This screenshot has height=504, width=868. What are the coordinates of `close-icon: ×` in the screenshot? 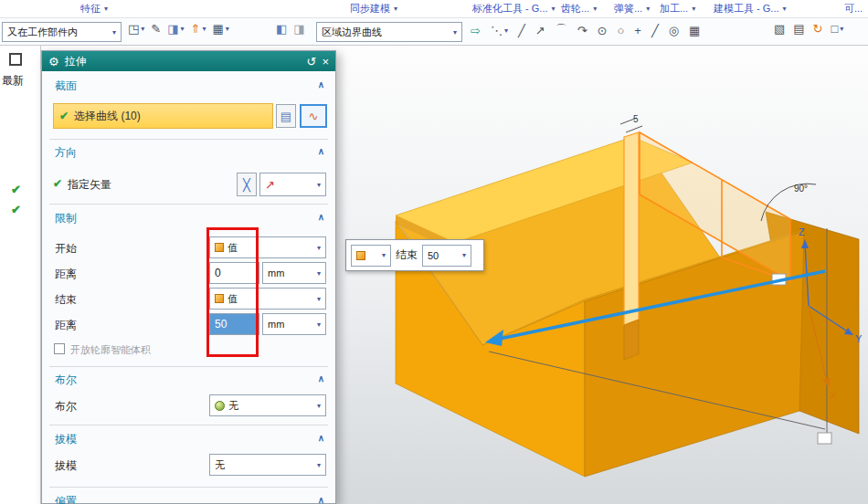 It's located at (325, 62).